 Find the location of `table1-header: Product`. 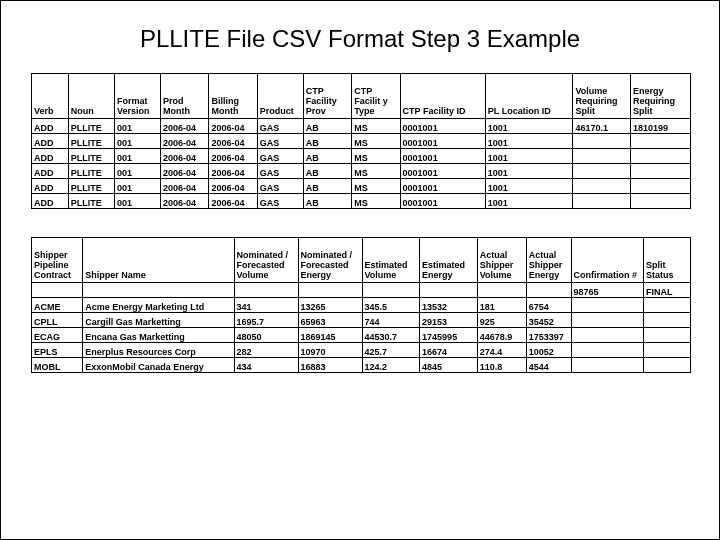

table1-header: Product is located at coordinates (280, 96).